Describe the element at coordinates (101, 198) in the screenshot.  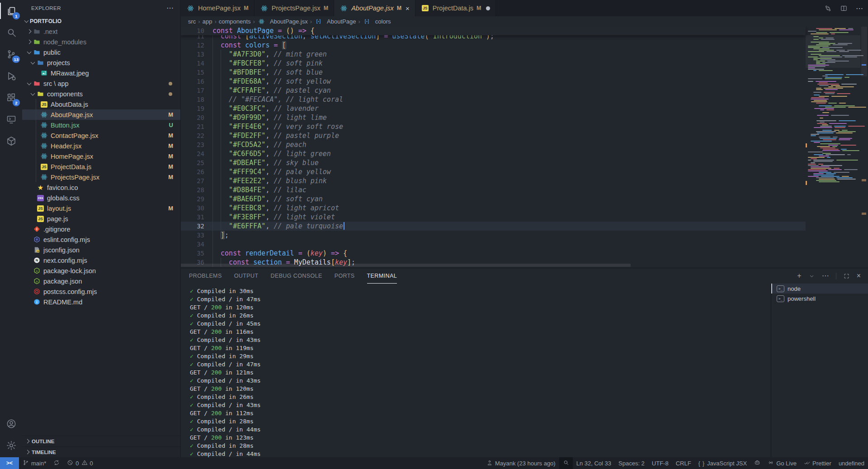
I see `tree-item-globals-css: cssglobals.css` at that location.